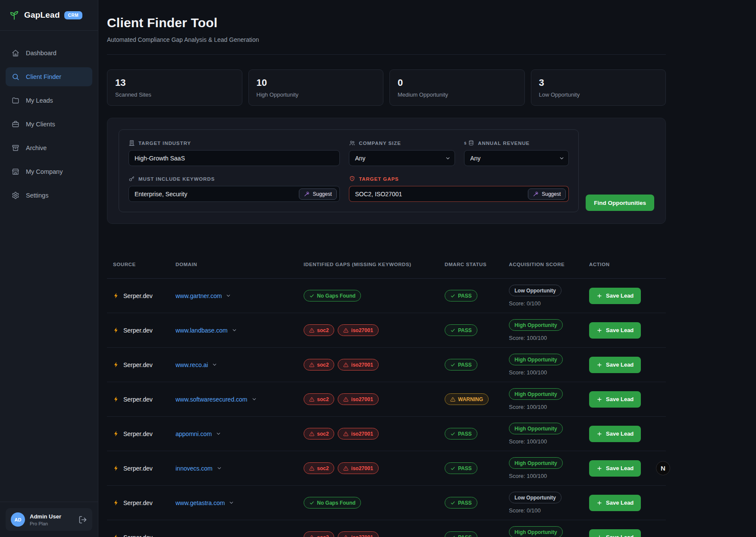 The image size is (756, 537). Describe the element at coordinates (386, 468) in the screenshot. I see `table-row: Serper.dev innovecs.com soc2iso27001 PAS…` at that location.